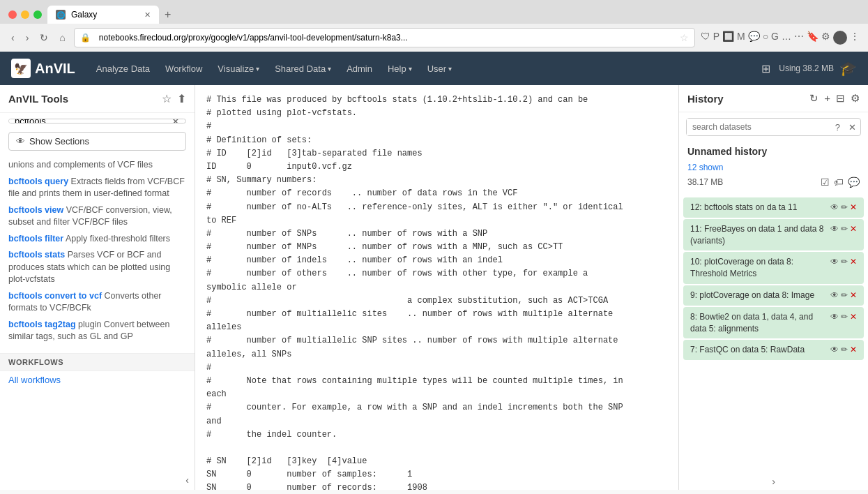  I want to click on upload-icon: ⬆, so click(181, 99).